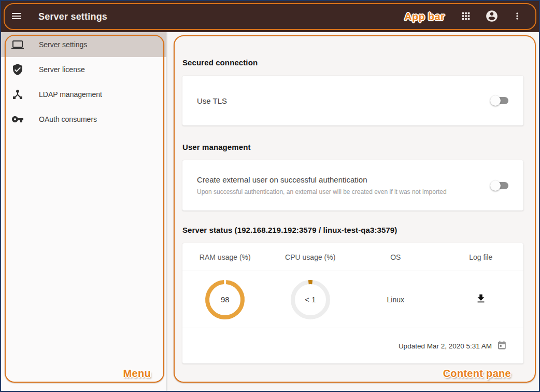 This screenshot has height=392, width=540. I want to click on menu-annotation-label: Menu, so click(137, 373).